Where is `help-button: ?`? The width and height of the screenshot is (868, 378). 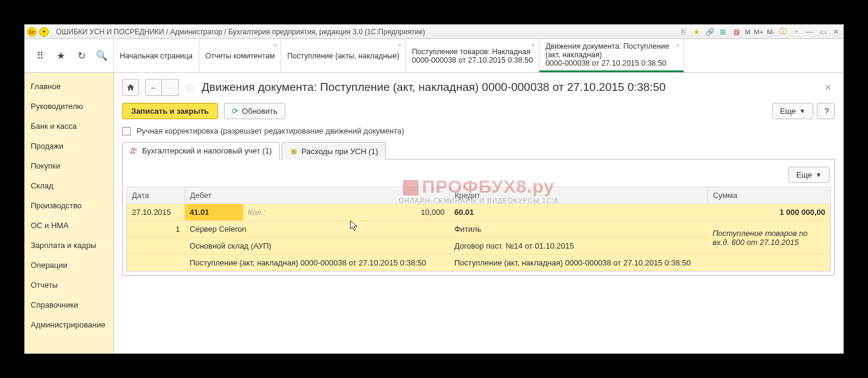
help-button: ? is located at coordinates (826, 111).